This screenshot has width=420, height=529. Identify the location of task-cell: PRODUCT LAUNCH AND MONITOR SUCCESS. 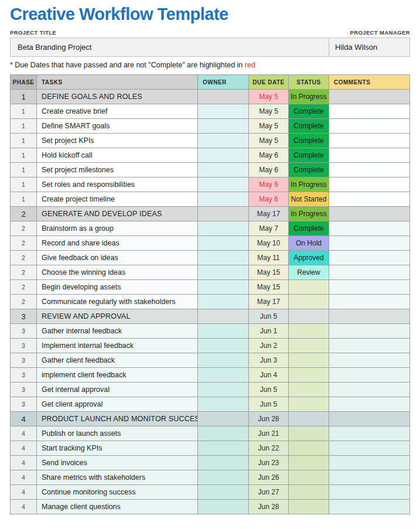
(117, 419).